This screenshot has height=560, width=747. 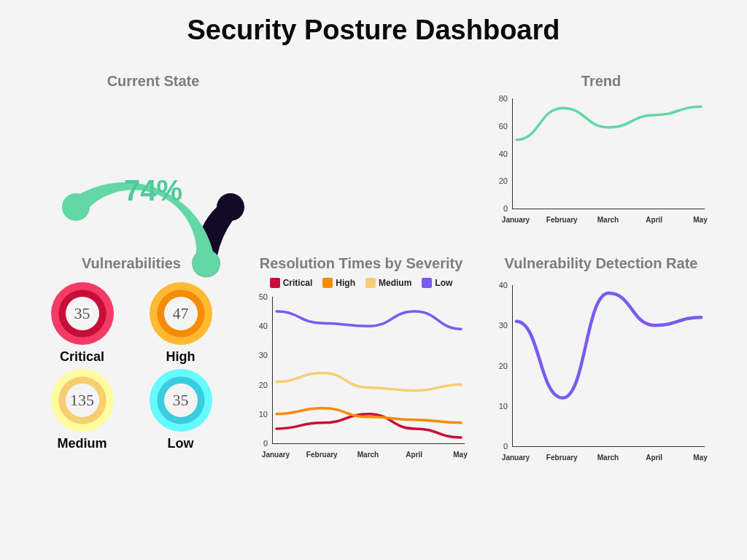 What do you see at coordinates (601, 149) in the screenshot?
I see `trend-panel: Trend 020406080JanuaryFebruaryMarchApril…` at bounding box center [601, 149].